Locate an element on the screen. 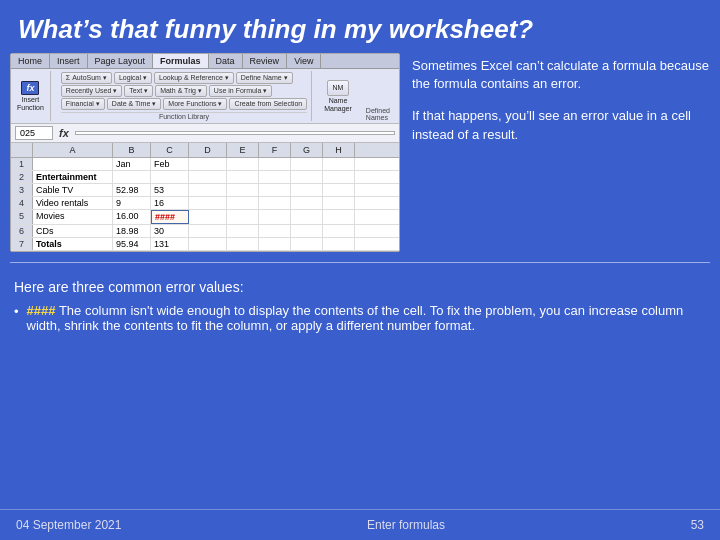 This screenshot has width=720, height=540. cell-g6 is located at coordinates (307, 231).